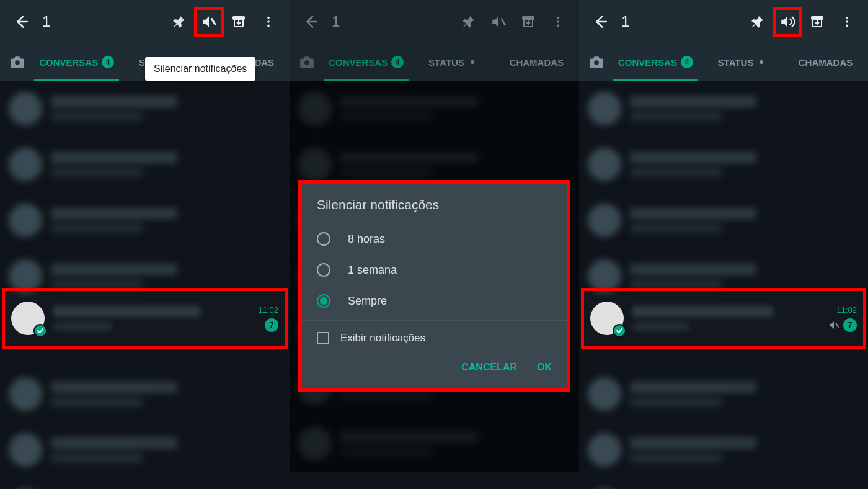  Describe the element at coordinates (367, 302) in the screenshot. I see `radio-label: Sempre` at that location.